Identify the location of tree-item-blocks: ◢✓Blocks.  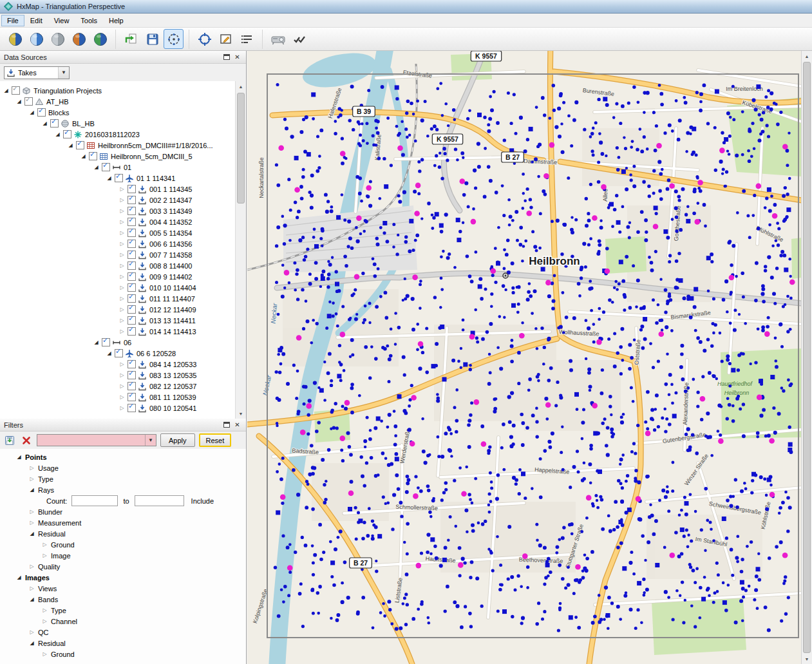
(117, 112).